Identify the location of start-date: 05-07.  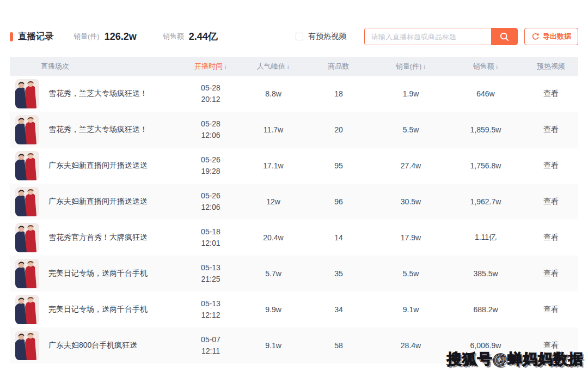
(211, 340).